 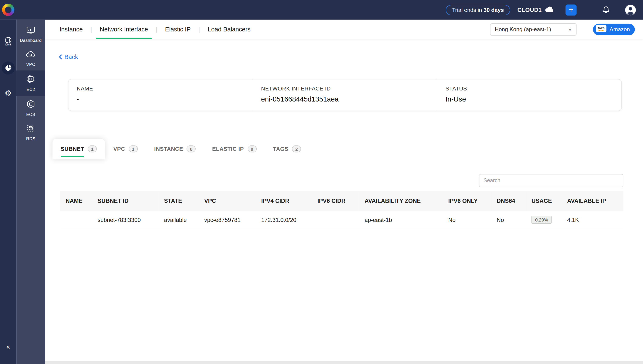 I want to click on tab-load-balancers: Load Balancers, so click(x=229, y=30).